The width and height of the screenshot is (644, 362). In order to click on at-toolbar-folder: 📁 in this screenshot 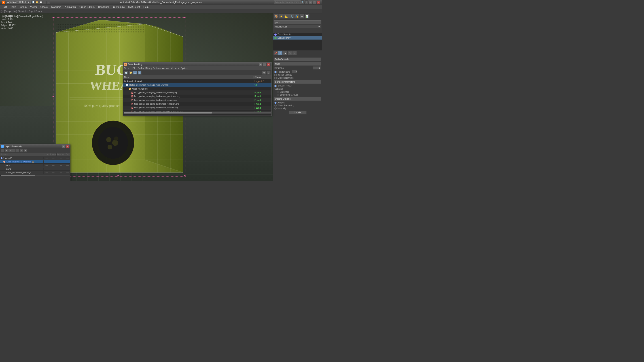, I will do `click(130, 73)`.